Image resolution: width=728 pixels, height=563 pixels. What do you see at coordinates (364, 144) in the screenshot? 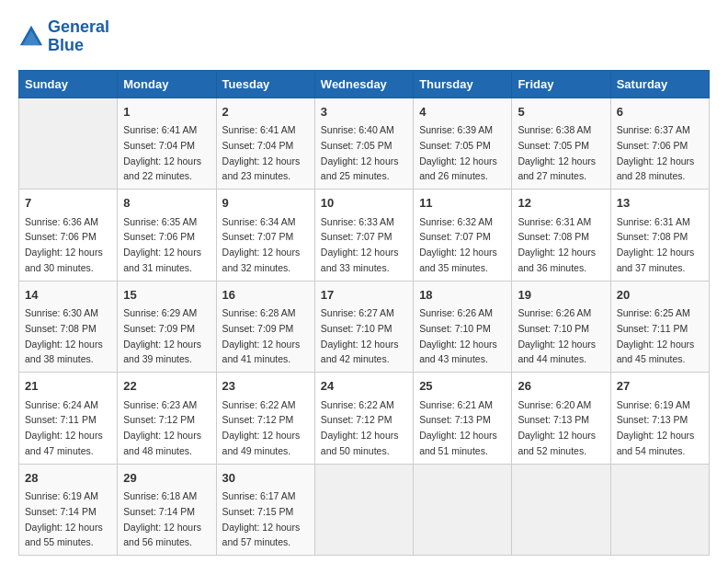
I see `calendar-cell: 3 Sunrise: 6:40 AMSunset: 7:05 PMDayligh…` at bounding box center [364, 144].